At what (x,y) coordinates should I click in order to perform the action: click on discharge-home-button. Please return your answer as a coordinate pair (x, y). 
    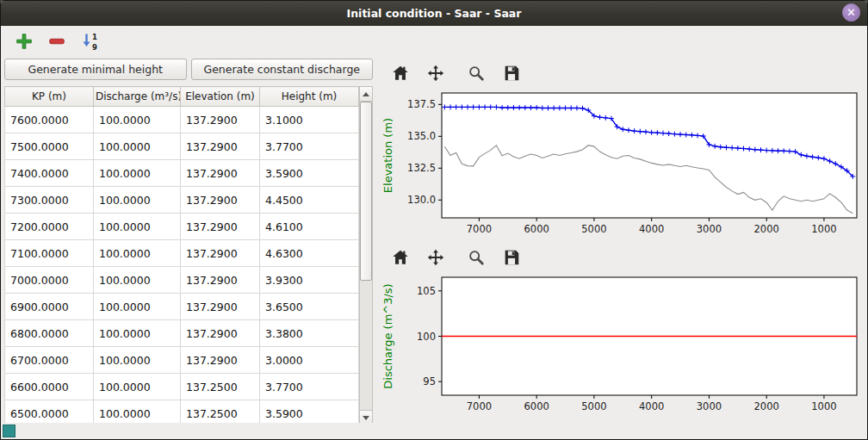
    Looking at the image, I should click on (400, 258).